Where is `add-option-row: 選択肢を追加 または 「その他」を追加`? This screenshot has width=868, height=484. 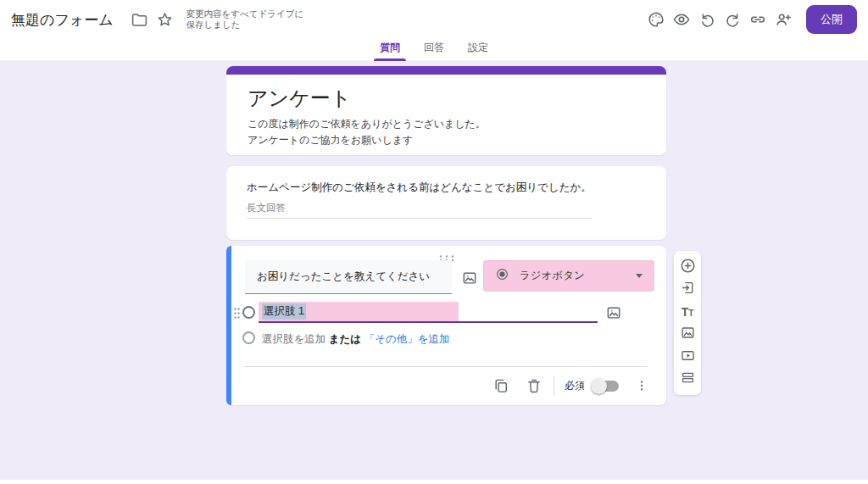 add-option-row: 選択肢を追加 または 「その他」を追加 is located at coordinates (356, 339).